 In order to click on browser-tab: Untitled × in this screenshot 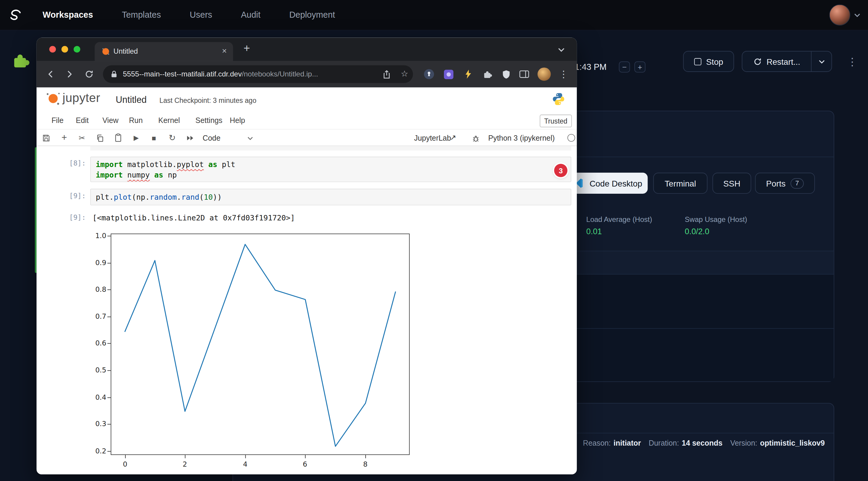, I will do `click(164, 52)`.